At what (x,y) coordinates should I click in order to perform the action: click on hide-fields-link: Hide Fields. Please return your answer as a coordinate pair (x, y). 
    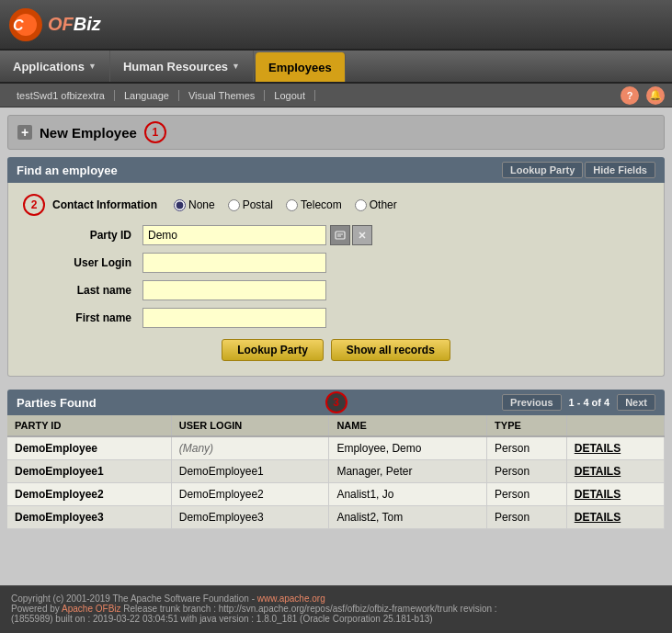
    Looking at the image, I should click on (620, 170).